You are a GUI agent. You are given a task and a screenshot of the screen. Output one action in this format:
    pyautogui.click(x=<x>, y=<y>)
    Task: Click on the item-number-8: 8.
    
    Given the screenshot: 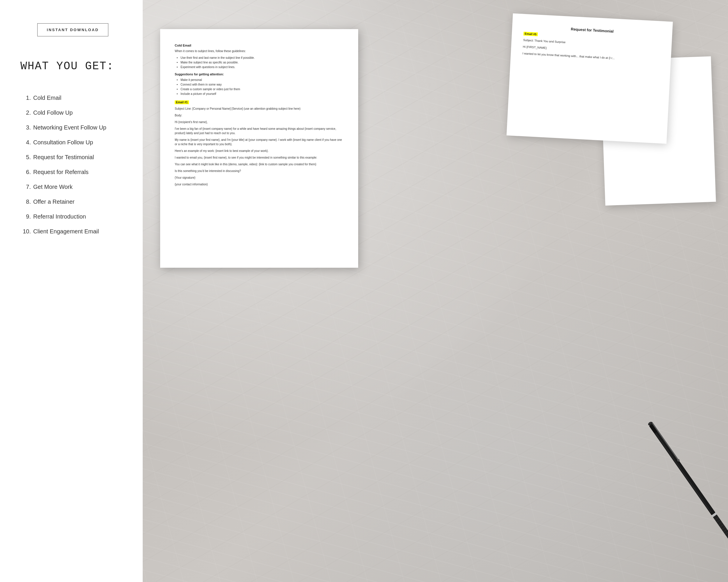 What is the action you would take?
    pyautogui.click(x=26, y=202)
    